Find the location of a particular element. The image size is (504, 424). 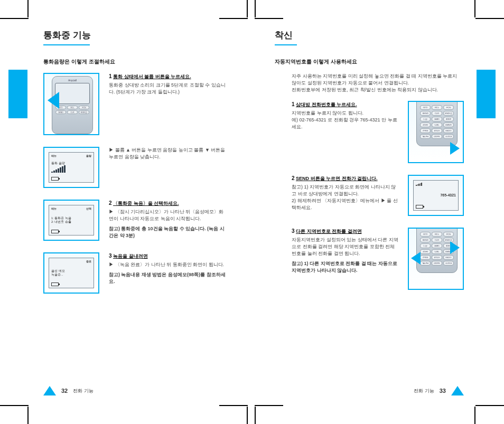

step-row: 1 상대방 전화번호를 누르세요. 지역번호를 누르지 않아도 됩니다. 예) … is located at coordinates (369, 132).